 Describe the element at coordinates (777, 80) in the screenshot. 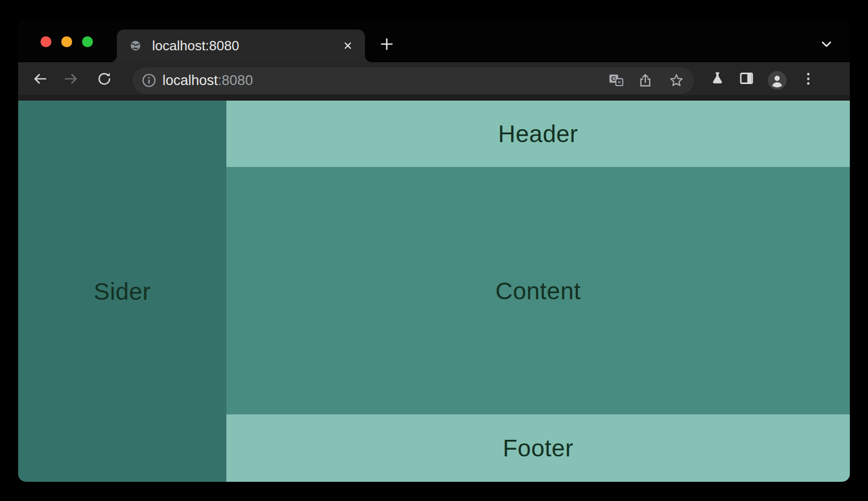

I see `profile-avatar-icon` at that location.